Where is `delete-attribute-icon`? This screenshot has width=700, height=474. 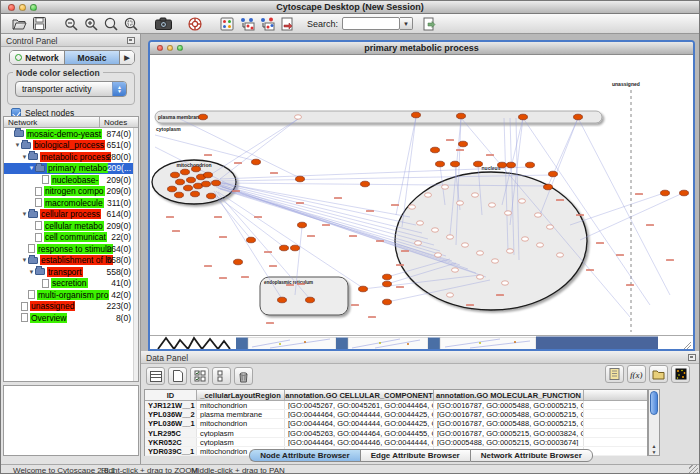 delete-attribute-icon is located at coordinates (244, 376).